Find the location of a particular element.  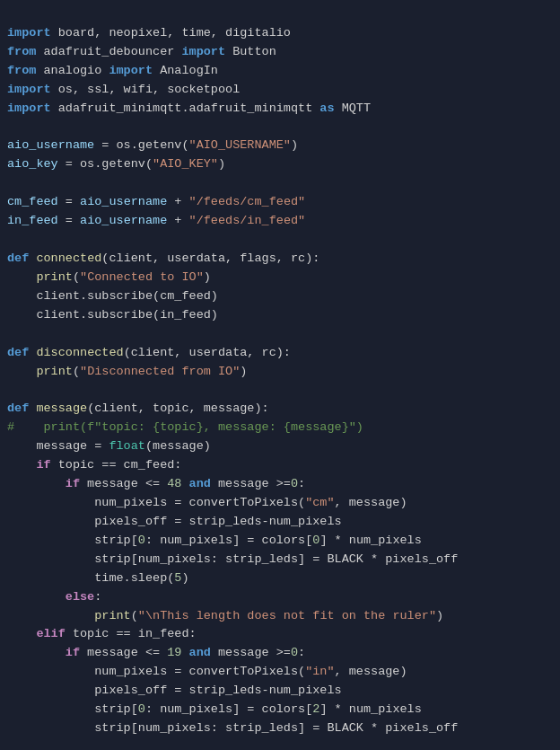

line-16: client.subscribe(in_feed) is located at coordinates (113, 314).